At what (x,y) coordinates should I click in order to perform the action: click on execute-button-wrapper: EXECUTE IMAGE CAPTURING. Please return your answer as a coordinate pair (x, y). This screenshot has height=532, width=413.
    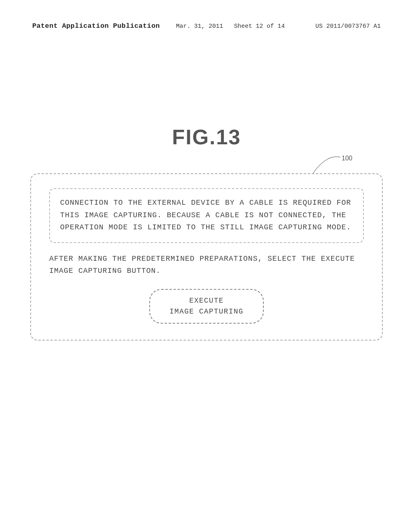
    Looking at the image, I should click on (206, 306).